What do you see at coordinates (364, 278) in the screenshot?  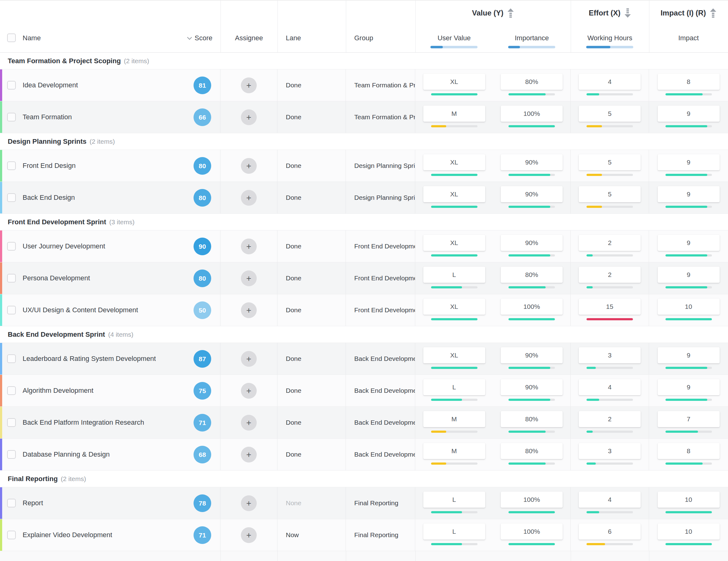 I see `table-row: Persona Development 80 + Done Front End …` at bounding box center [364, 278].